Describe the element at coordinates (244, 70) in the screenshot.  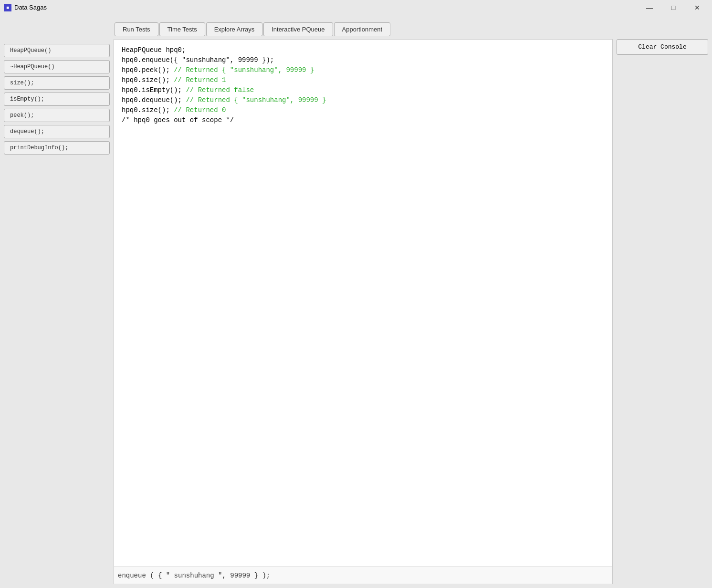
I see `comment-3: // Returned { "sunshuhang", 99999 }` at that location.